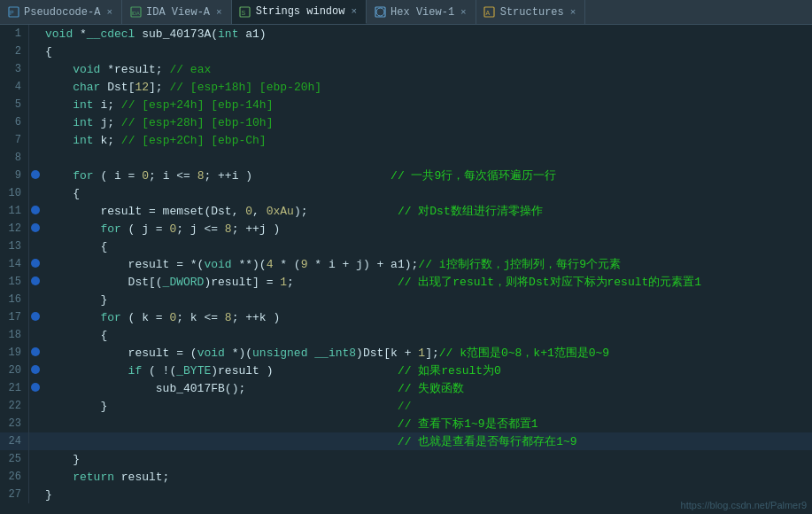 The image size is (812, 514). What do you see at coordinates (427, 264) in the screenshot?
I see `code-content-14: result = *(void **)(4 * (9 * i + j) + a1…` at bounding box center [427, 264].